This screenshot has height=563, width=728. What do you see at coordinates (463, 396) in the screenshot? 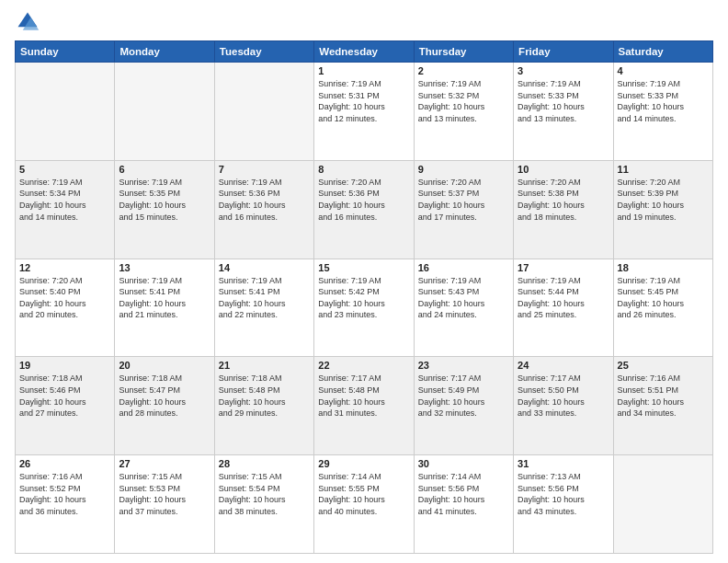
I see `day-info: Sunrise: 7:17 AM Sunset: 5:49 PM Dayligh…` at bounding box center [463, 396].